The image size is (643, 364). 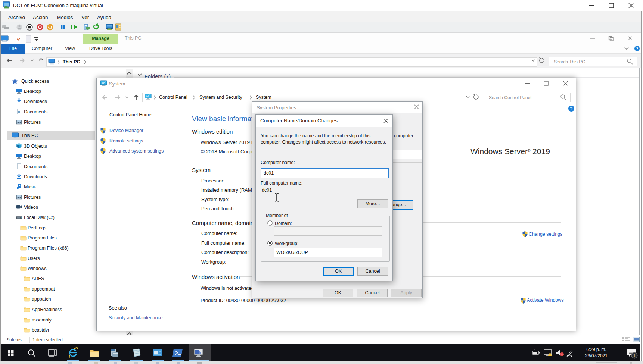 I want to click on svg-text: assembly, so click(x=42, y=320).